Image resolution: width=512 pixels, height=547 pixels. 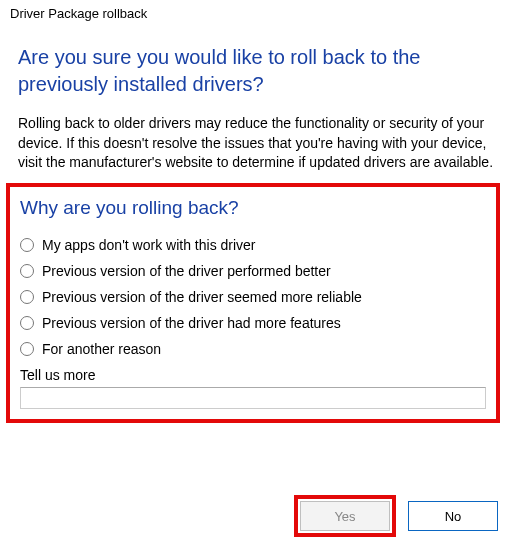 I want to click on survey-heading: Why are you rolling back?, so click(x=253, y=208).